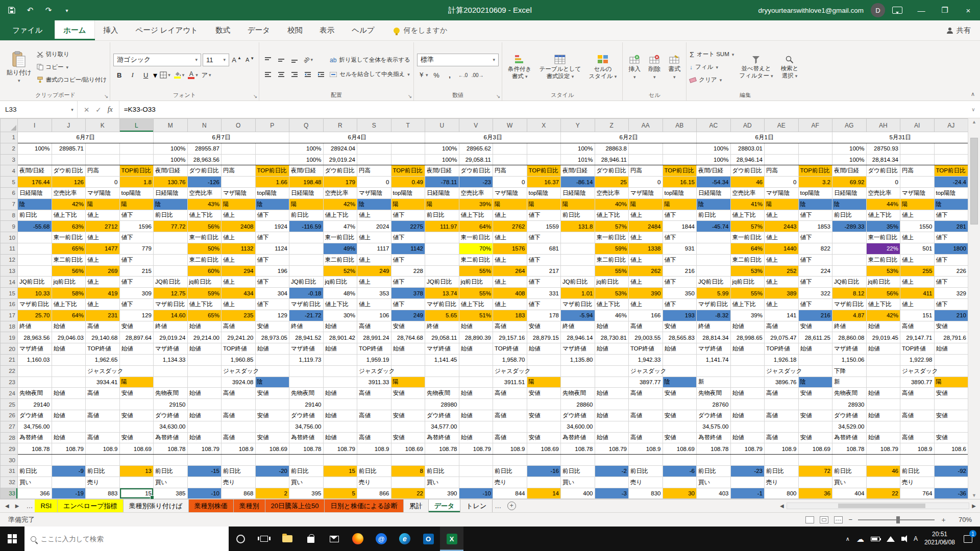 This screenshot has height=551, width=980. What do you see at coordinates (34, 109) in the screenshot?
I see `name-box: L33` at bounding box center [34, 109].